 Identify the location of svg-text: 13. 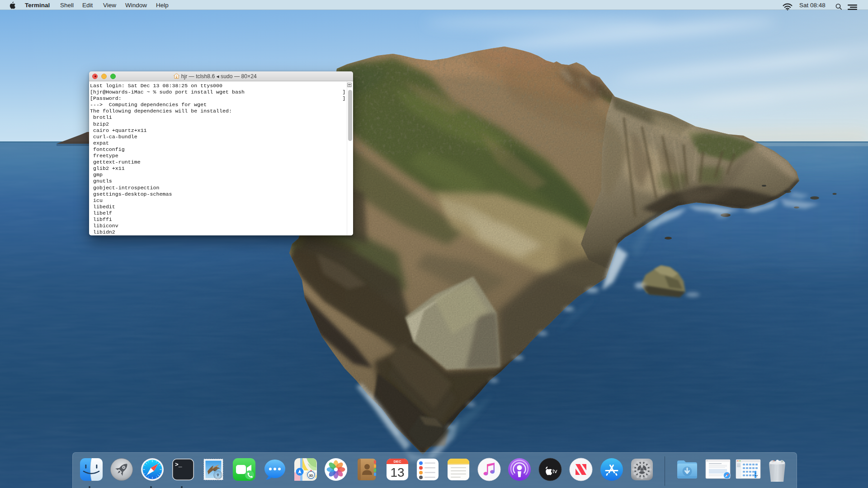
(397, 473).